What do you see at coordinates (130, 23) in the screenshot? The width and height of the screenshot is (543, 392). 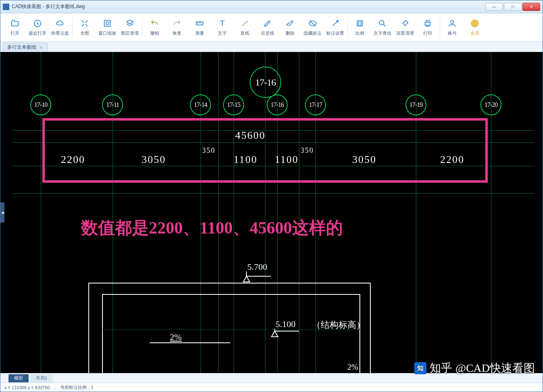 I see `layers-icon` at bounding box center [130, 23].